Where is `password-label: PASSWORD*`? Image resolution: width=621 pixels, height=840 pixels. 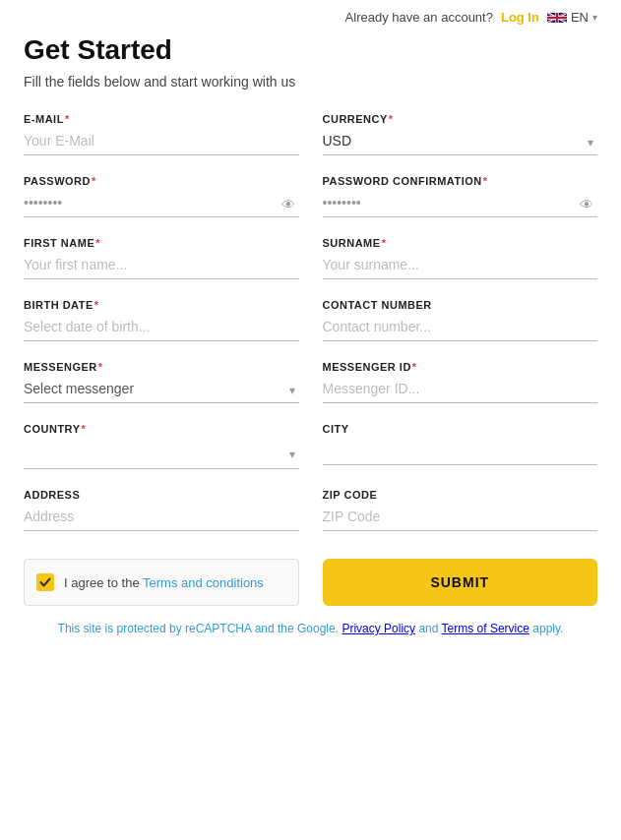 password-label: PASSWORD* is located at coordinates (161, 181).